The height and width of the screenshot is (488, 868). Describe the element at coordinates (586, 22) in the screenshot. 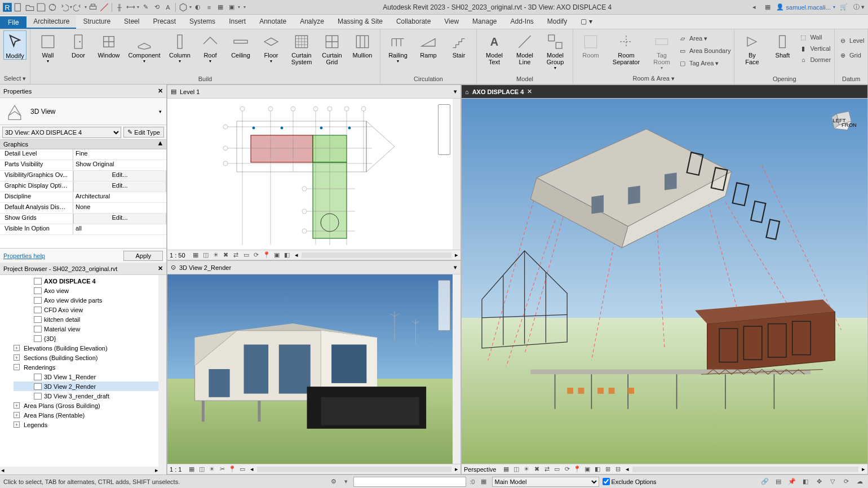

I see `ribbon-expand: ▢ ▾` at that location.